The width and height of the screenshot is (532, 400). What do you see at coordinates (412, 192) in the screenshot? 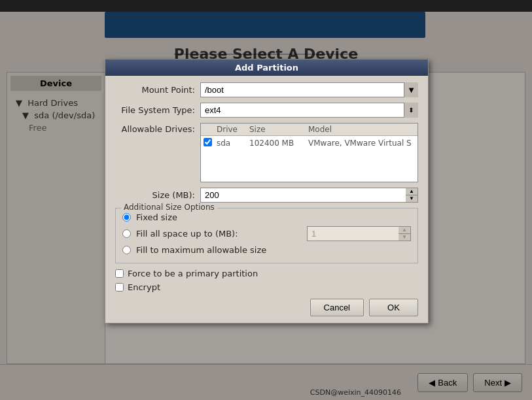
I see `size-increment-button: ▲` at bounding box center [412, 192].